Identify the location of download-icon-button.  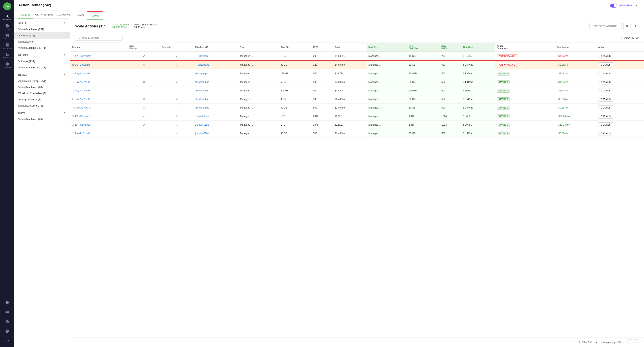
(636, 26).